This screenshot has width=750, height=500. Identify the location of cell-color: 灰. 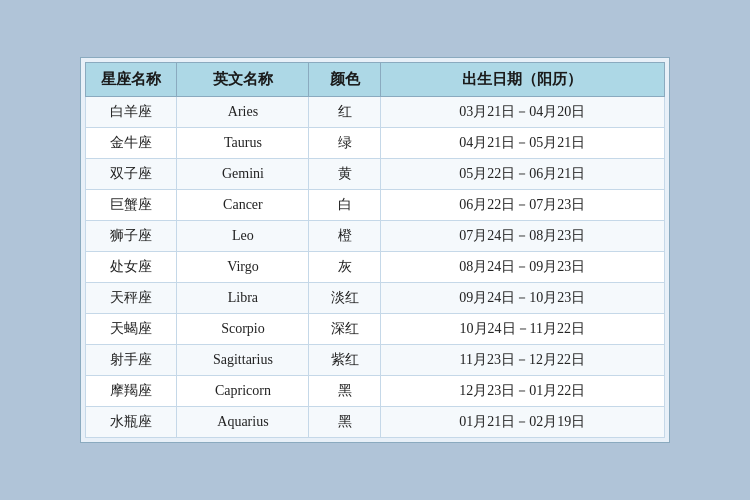
(344, 268).